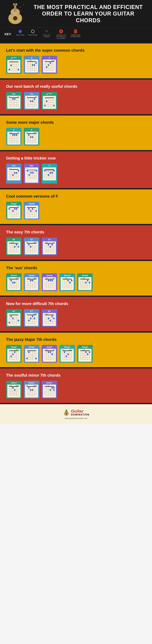  I want to click on chord-amaj7-label: Amaj7, so click(49, 347).